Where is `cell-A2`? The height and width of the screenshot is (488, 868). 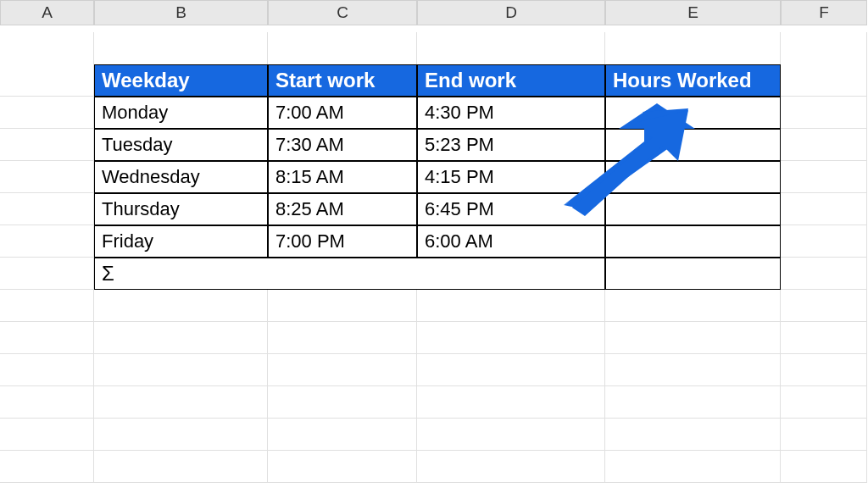
cell-A2 is located at coordinates (47, 80).